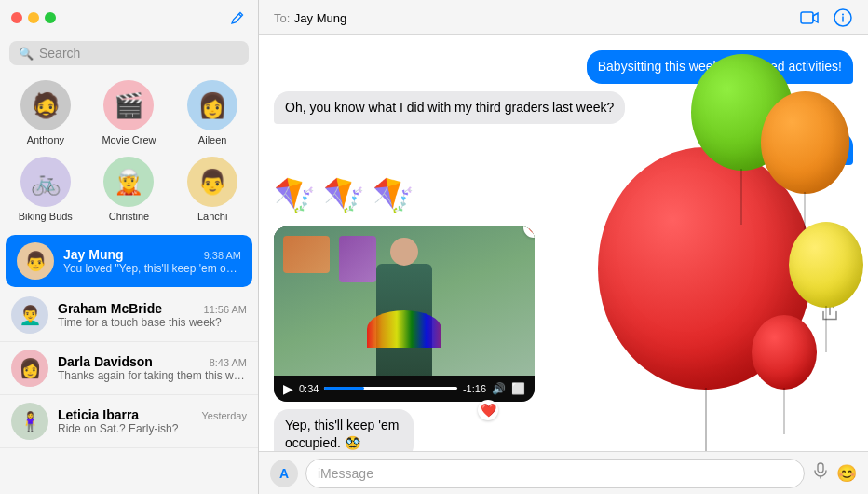  What do you see at coordinates (46, 216) in the screenshot?
I see `pinned-name-bikingbuds: Biking Buds` at bounding box center [46, 216].